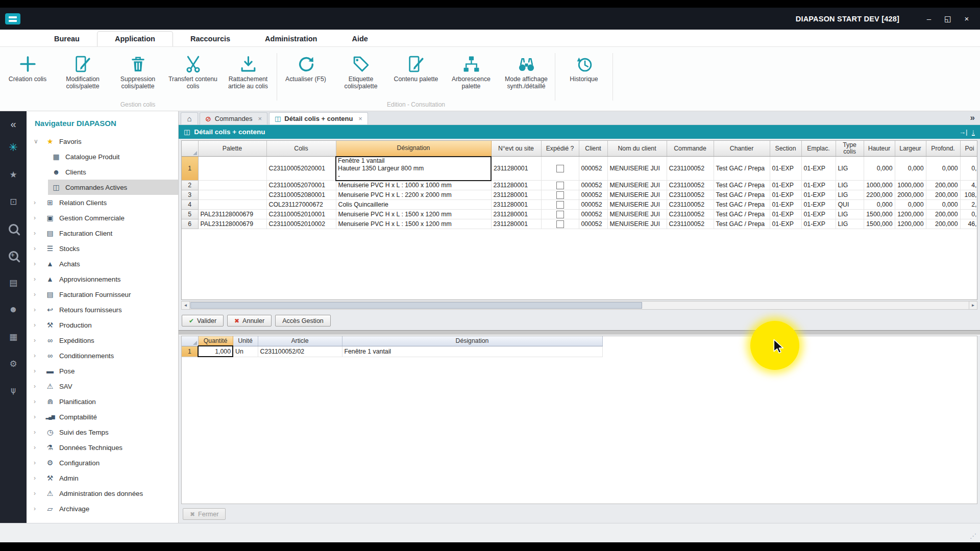 The width and height of the screenshot is (980, 551). Describe the element at coordinates (102, 447) in the screenshot. I see `sidebar-item: › ⚗ Données Techniques` at that location.